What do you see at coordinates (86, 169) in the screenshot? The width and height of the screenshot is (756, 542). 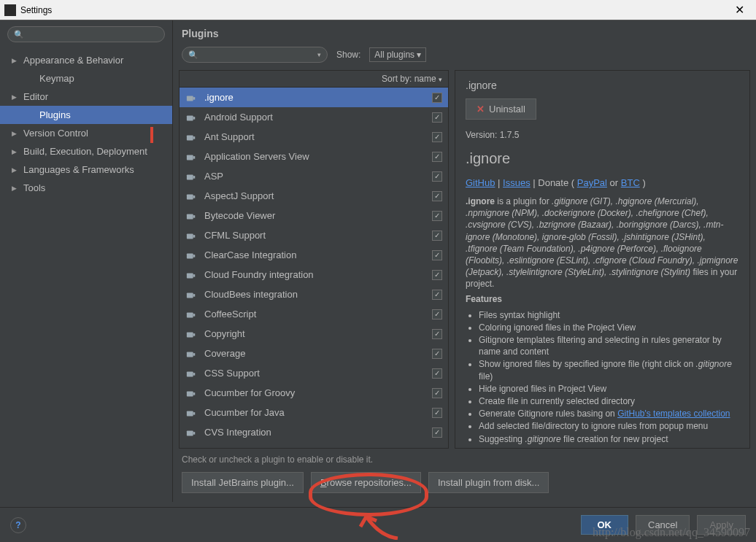 I see `sidebar-item-languages-frameworks: ▶Languages & Frameworks` at bounding box center [86, 169].